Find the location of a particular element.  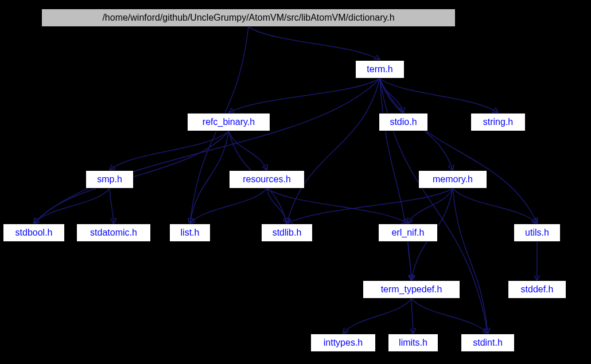

edge-memory-h-to-stdlib-h is located at coordinates (370, 206).